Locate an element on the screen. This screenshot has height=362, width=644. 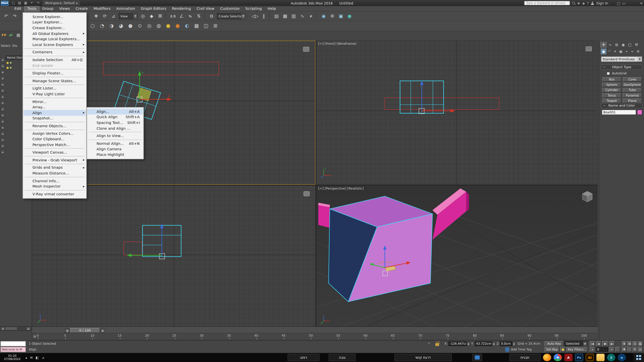
align-menu-item-normal-align: Normal Align...Alt+N is located at coordinates (115, 144).